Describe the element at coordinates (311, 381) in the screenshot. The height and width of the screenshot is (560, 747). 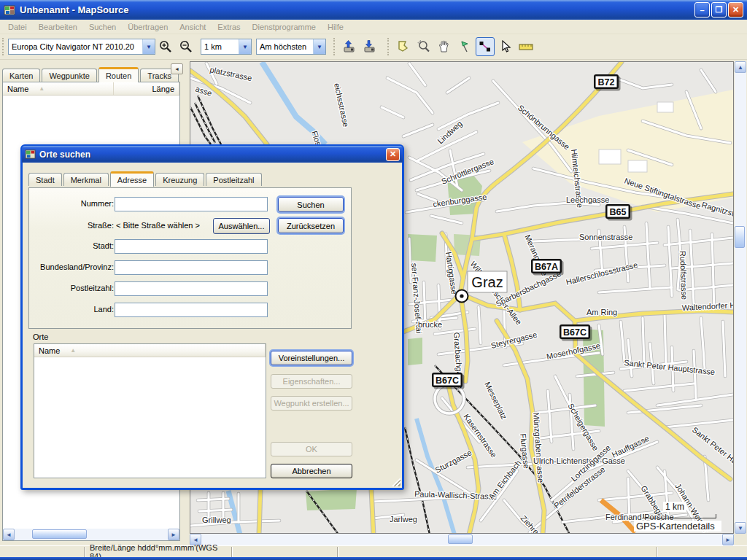
I see `eigenschaften-button: Eigenschaften...` at that location.